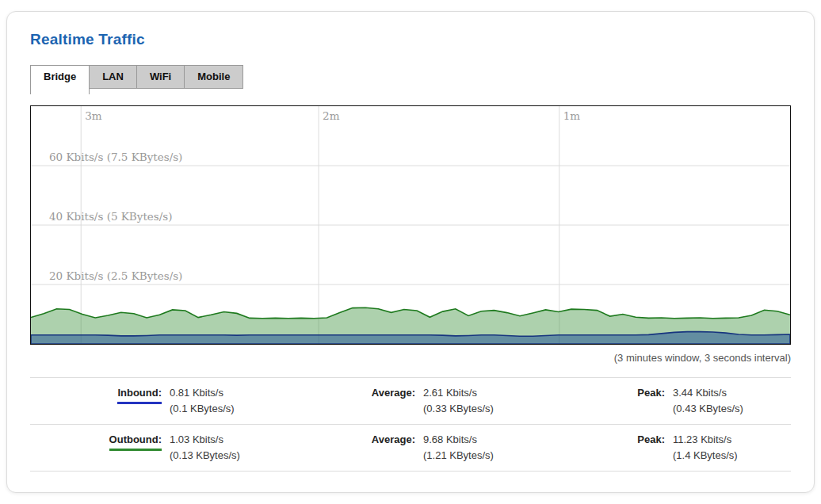 This screenshot has height=504, width=821. What do you see at coordinates (488, 401) in the screenshot?
I see `inbound-average: 2.61 Kbits/s (0.33 KBytes/s)` at bounding box center [488, 401].